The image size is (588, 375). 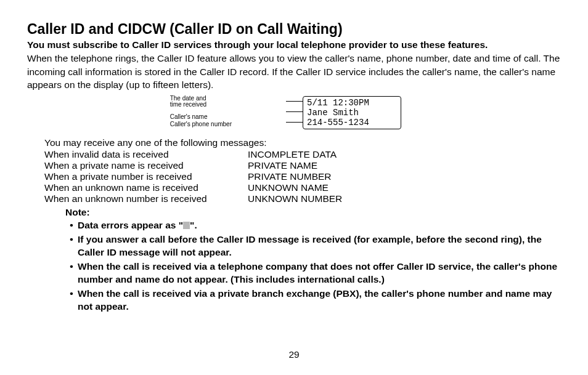 What do you see at coordinates (313, 273) in the screenshot?
I see `list-item: • When the call is received via a teleph…` at bounding box center [313, 273].